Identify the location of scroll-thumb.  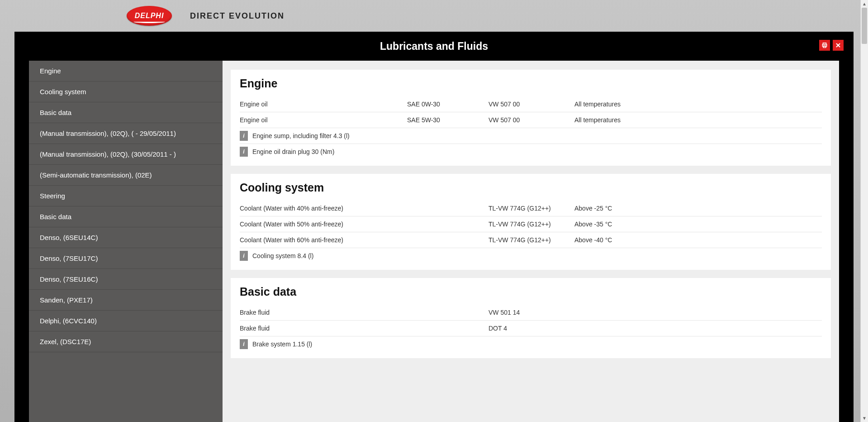
(864, 26).